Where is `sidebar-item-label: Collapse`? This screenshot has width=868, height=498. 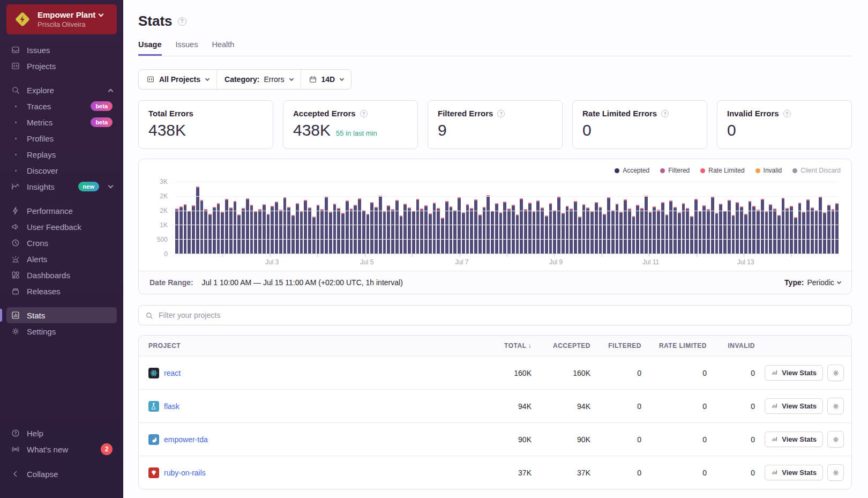 sidebar-item-label: Collapse is located at coordinates (42, 474).